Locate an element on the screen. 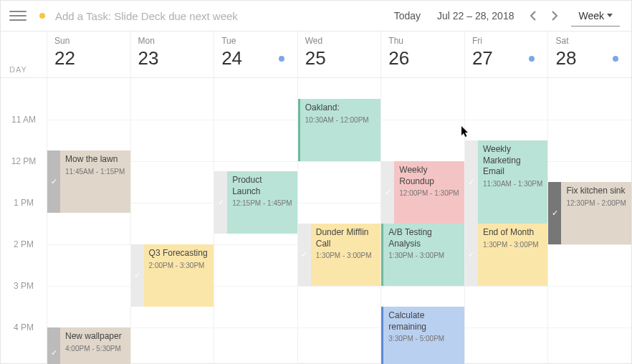 This screenshot has height=364, width=632. time-column: DAY 11 AM 12 PM 1 PM 2 PM 3 PM 4 PM is located at coordinates (24, 221).